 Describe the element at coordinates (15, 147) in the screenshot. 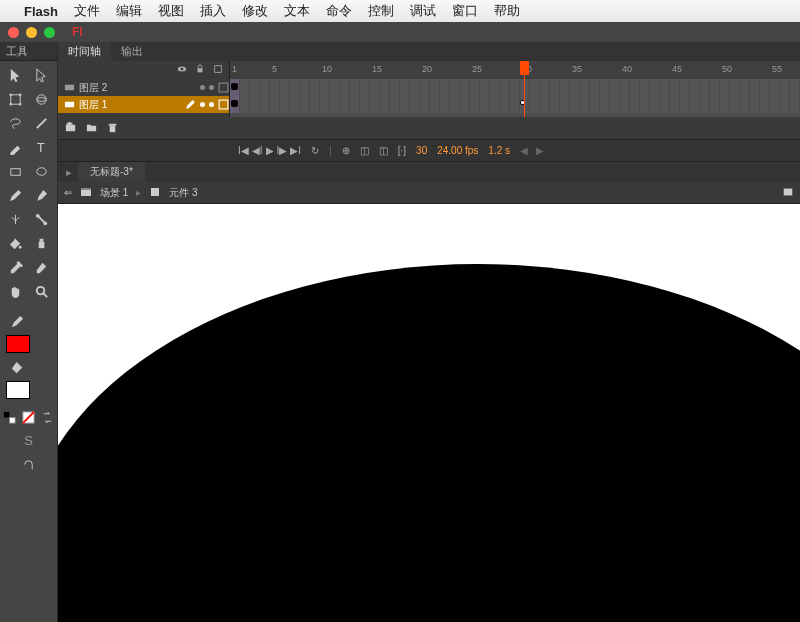

I see `pen-tool` at that location.